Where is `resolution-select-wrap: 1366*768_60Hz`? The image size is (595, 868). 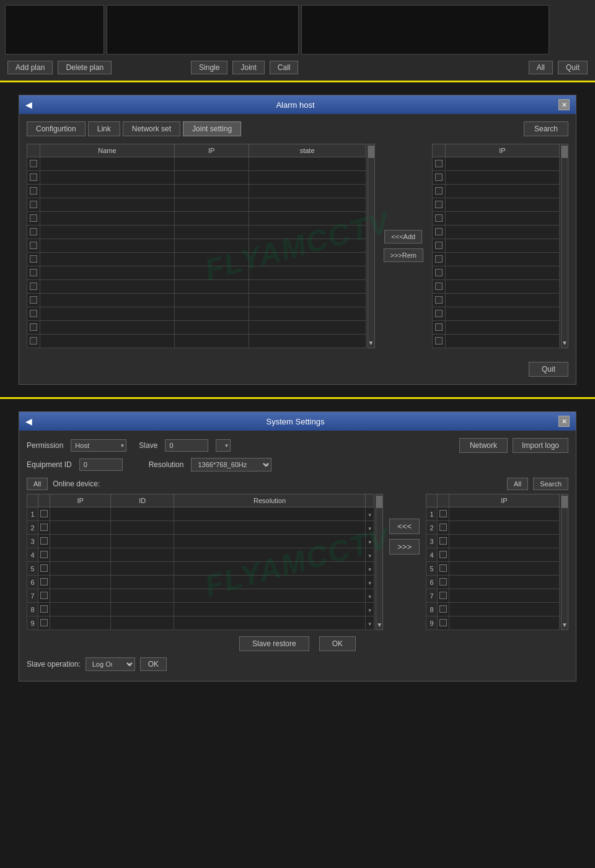
resolution-select-wrap: 1366*768_60Hz is located at coordinates (231, 465).